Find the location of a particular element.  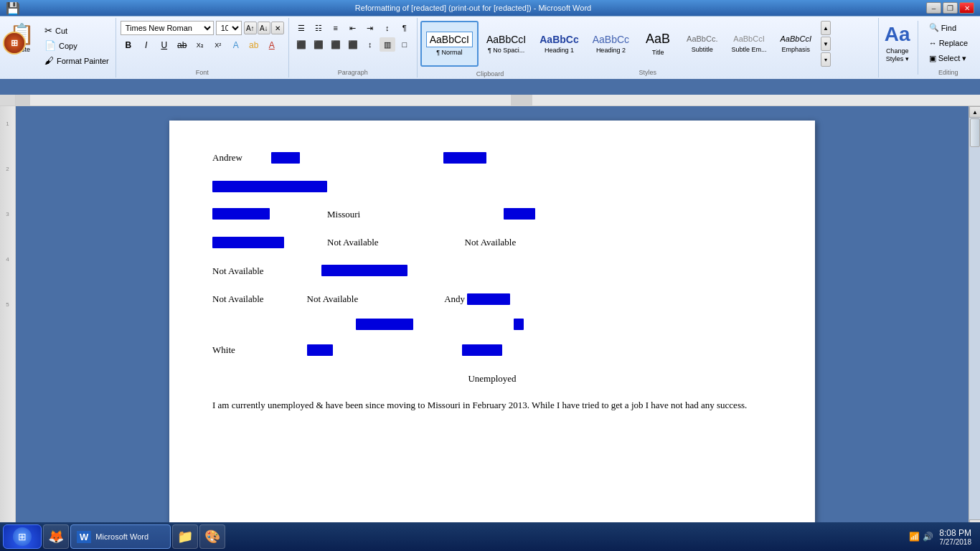

replace-button: ↔ Replace is located at coordinates (948, 43).